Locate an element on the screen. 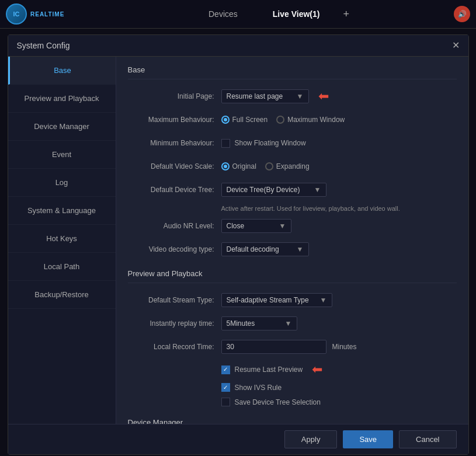 Image resolution: width=476 pixels, height=456 pixels. device-tree-controls: Device Tree(By Device) ▼ is located at coordinates (339, 190).